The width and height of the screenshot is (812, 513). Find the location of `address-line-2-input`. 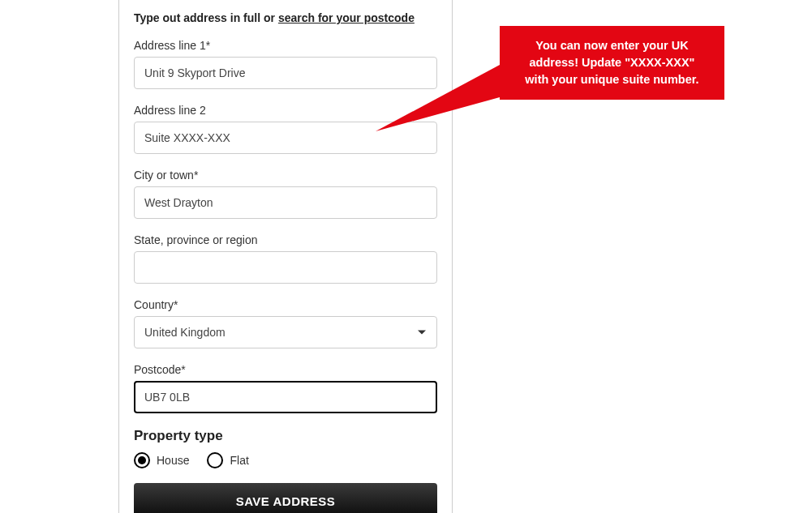

address-line-2-input is located at coordinates (286, 138).